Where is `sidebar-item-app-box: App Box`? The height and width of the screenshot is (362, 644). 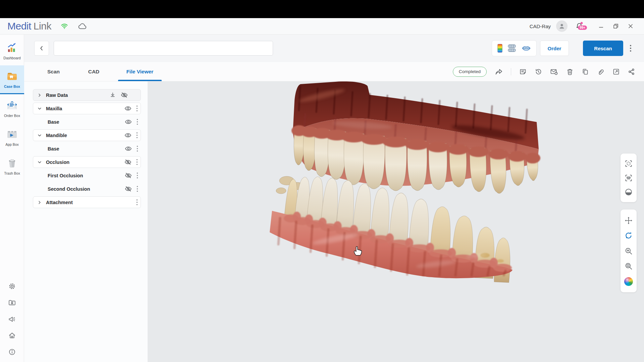 sidebar-item-app-box: App Box is located at coordinates (12, 137).